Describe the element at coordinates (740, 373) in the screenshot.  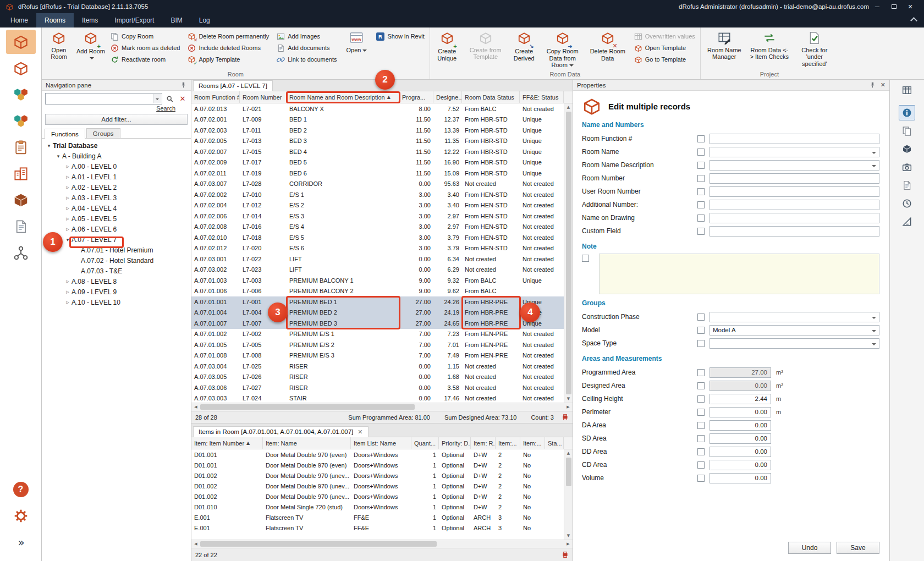
I see `area-value-input: 27.00` at that location.